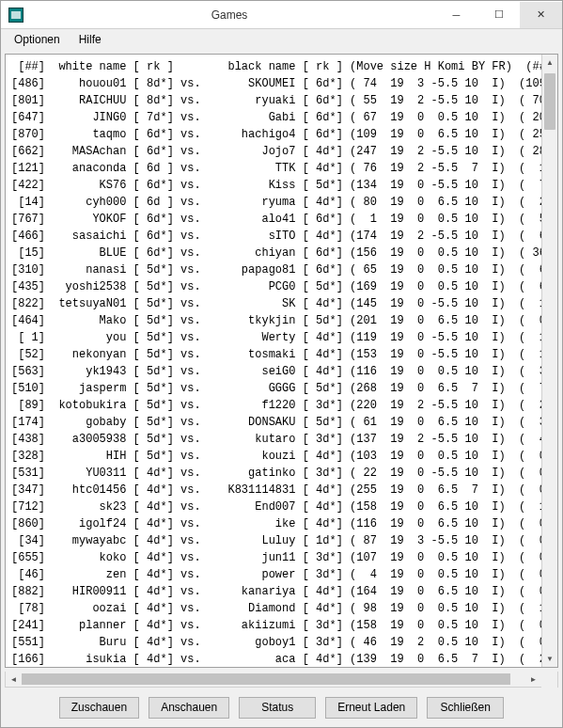 The image size is (563, 728). What do you see at coordinates (275, 185) in the screenshot?
I see `table-row: [422] KS76 [ 6d*] vs. Kiss [ 5d*] (134 1…` at bounding box center [275, 185].